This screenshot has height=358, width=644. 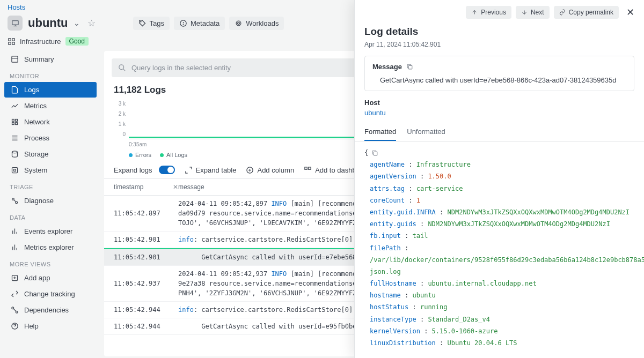 I want to click on panel-date: Apr 11, 2024 11:05:42.901, so click(x=499, y=47).